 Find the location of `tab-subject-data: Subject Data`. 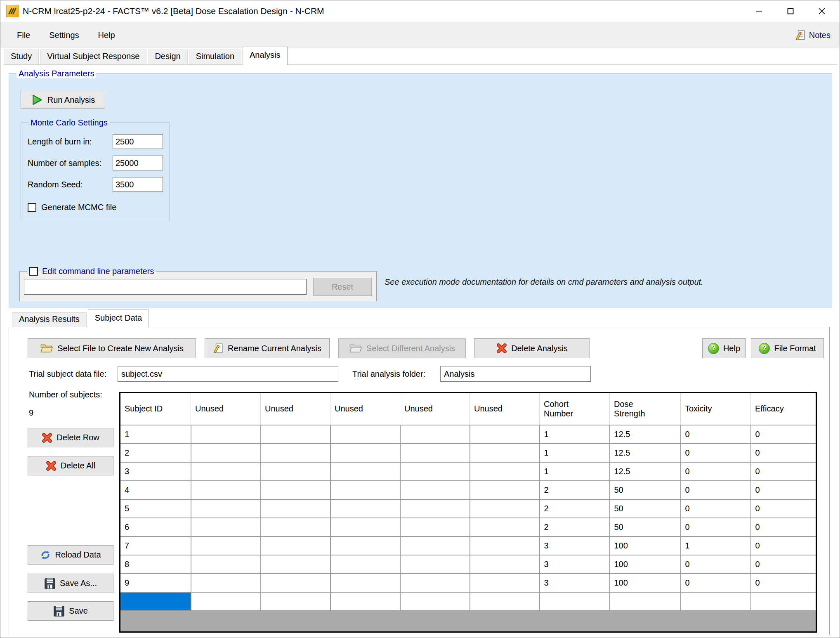

tab-subject-data: Subject Data is located at coordinates (119, 319).